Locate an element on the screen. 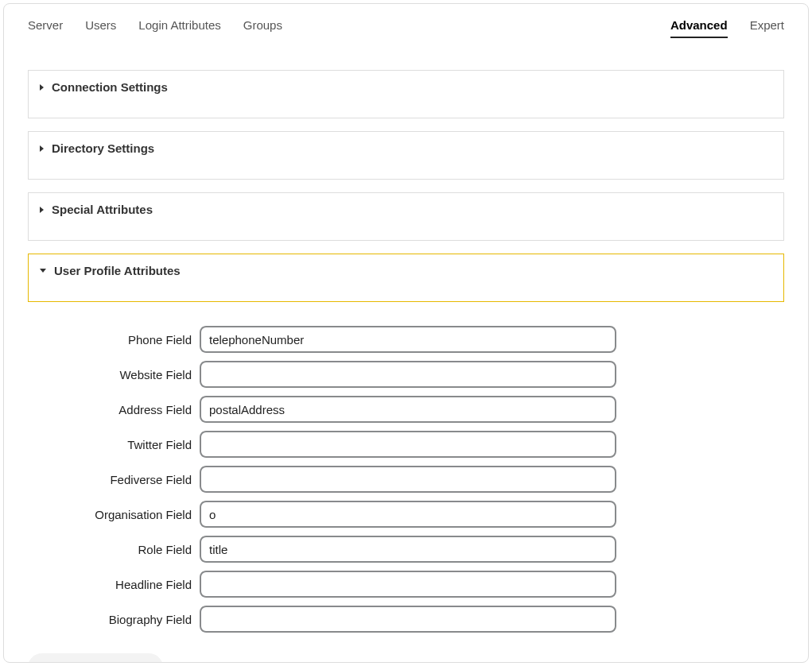  section-directory-title: Directory Settings is located at coordinates (103, 148).